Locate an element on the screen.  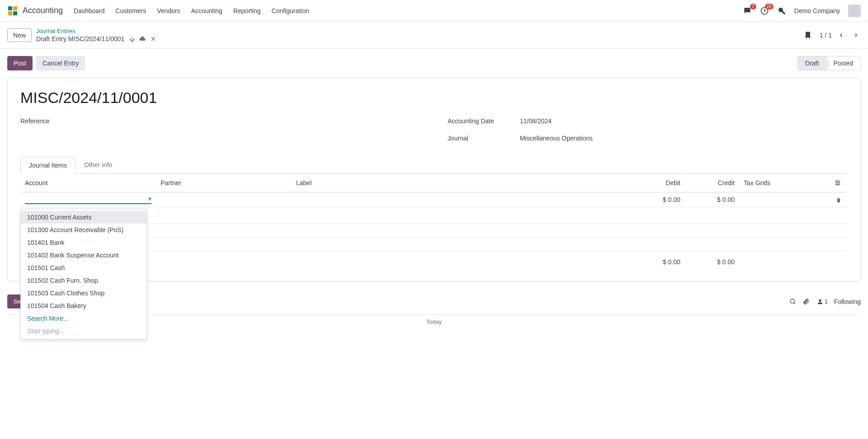
status-draft: Draft is located at coordinates (812, 63).